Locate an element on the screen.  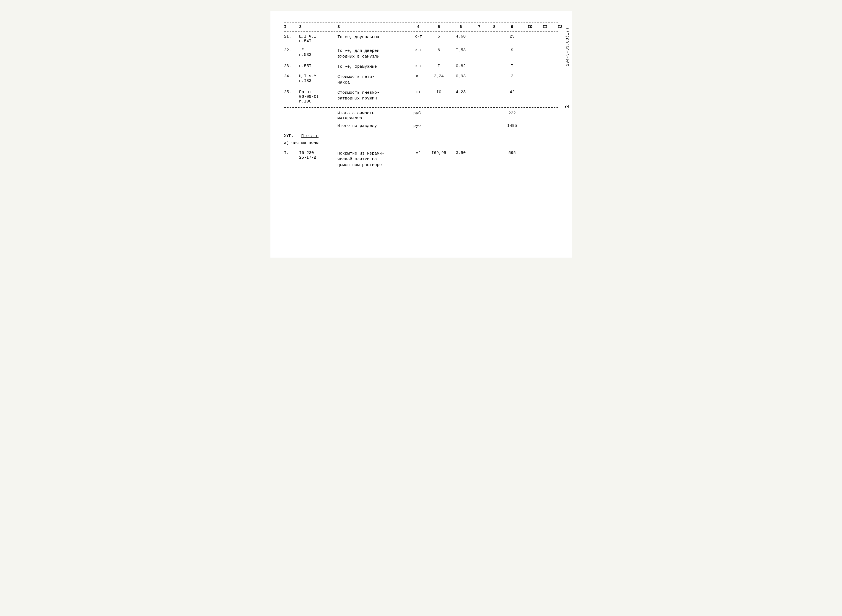
row-unit: м2 is located at coordinates (418, 153).